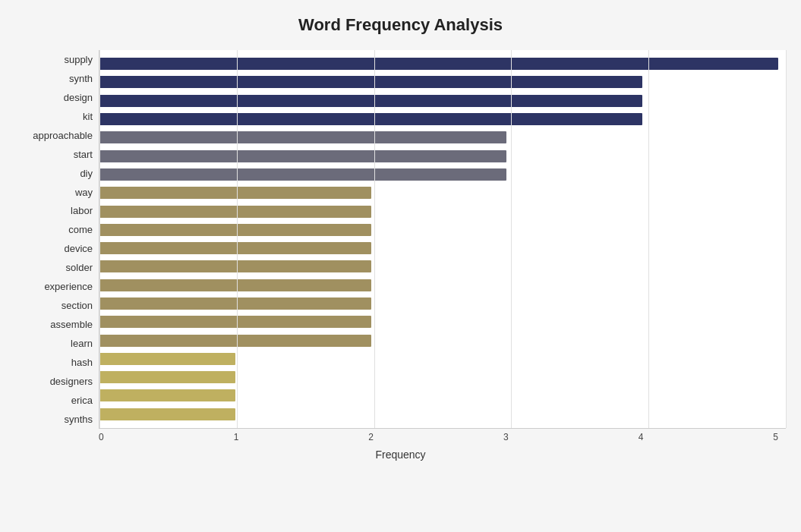 The height and width of the screenshot is (532, 801). Describe the element at coordinates (787, 239) in the screenshot. I see `grid-line` at that location.